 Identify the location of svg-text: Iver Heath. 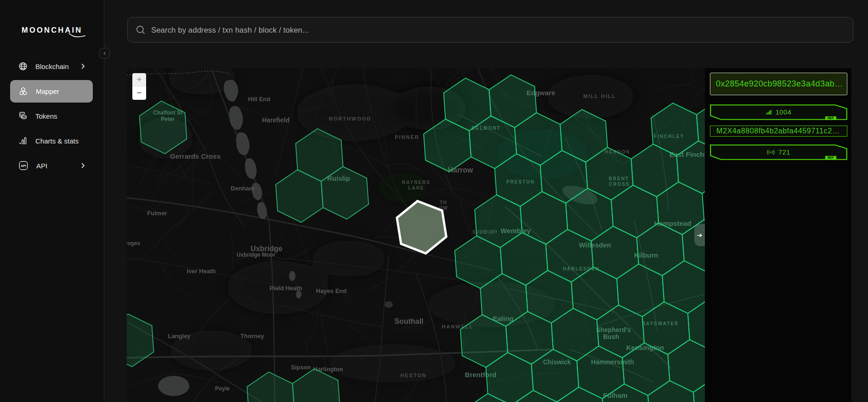
(201, 271).